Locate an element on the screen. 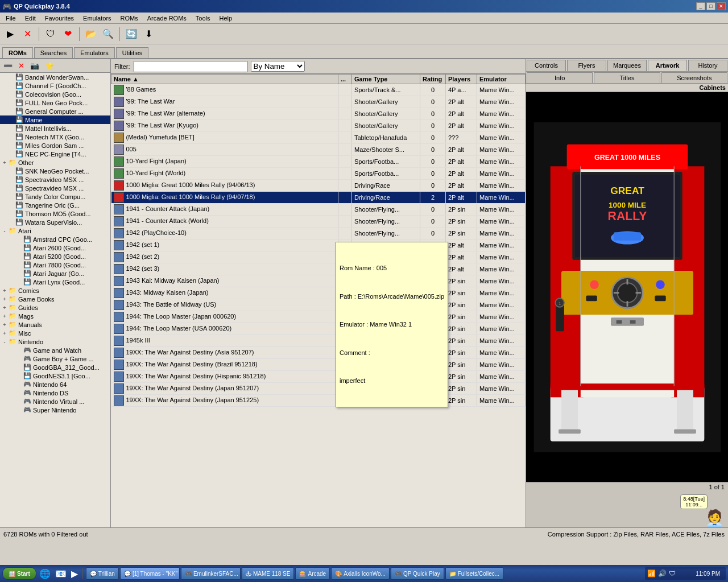  table-row: '99: The Last WarShooter/Gallery02P altM… is located at coordinates (318, 102).